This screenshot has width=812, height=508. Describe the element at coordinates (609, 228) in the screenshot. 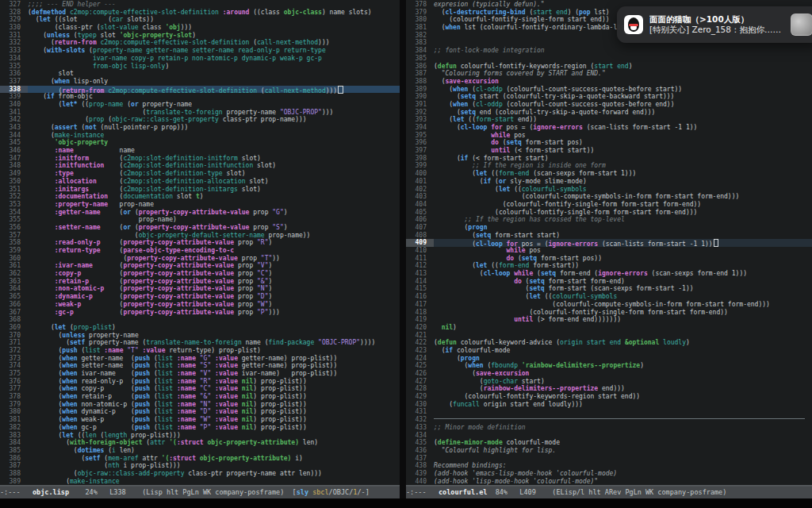

I see `code-line: 407 (progn` at that location.